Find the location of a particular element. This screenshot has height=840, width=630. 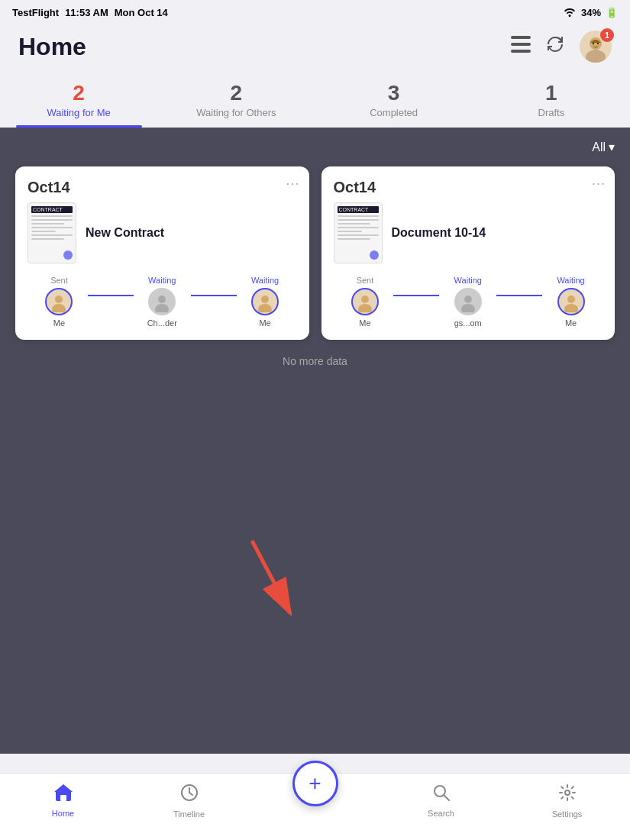

battery-text: 34% is located at coordinates (591, 12).